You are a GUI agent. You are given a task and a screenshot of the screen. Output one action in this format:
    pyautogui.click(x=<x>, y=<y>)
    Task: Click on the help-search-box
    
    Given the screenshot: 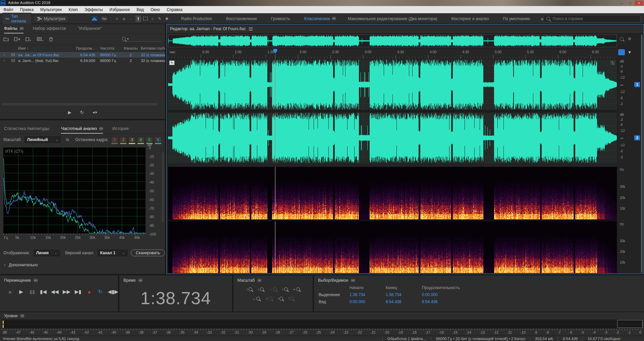 What is the action you would take?
    pyautogui.click(x=592, y=19)
    